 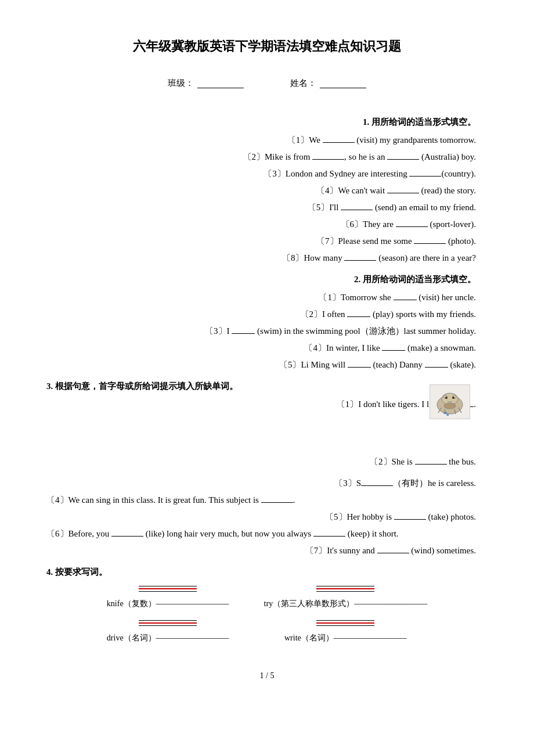 I want to click on section2: 2. 用所给动词的适当形式填空。 〔1〕Tomorrow she (visit)…, so click(x=267, y=322).